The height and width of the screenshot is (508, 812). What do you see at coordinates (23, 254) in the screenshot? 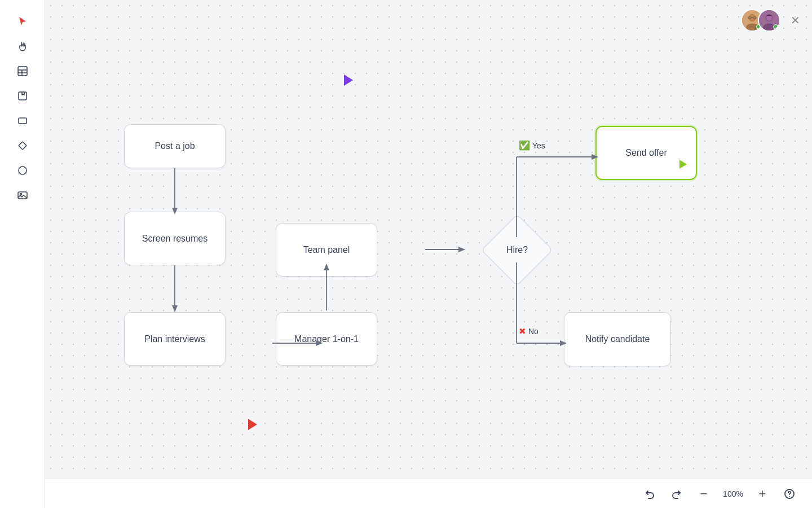
I see `left-toolbar` at bounding box center [23, 254].